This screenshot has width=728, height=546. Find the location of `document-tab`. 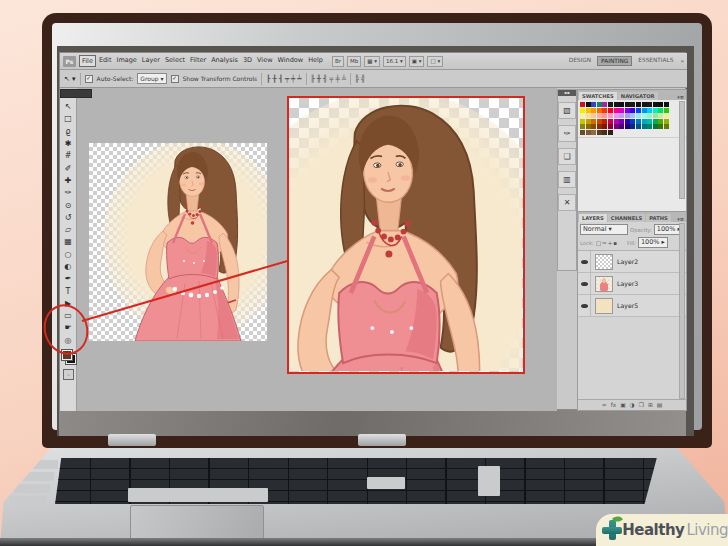

document-tab is located at coordinates (76, 94).